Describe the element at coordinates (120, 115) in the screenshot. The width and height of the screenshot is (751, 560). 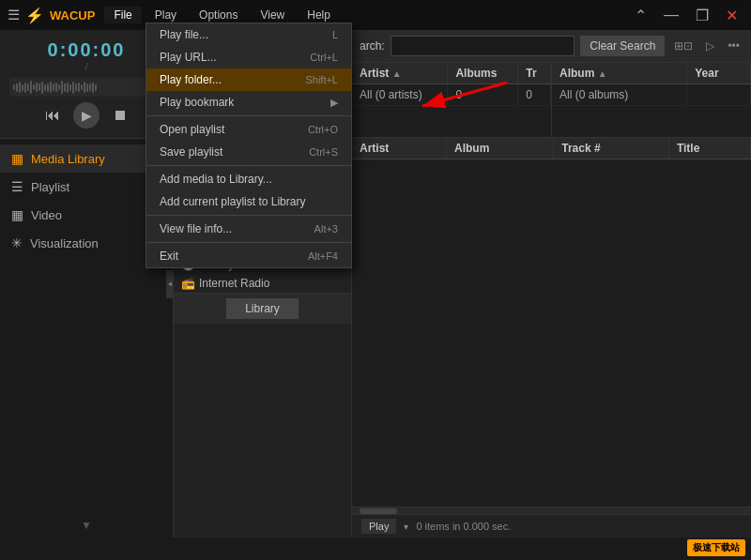
I see `stop-button: ⏹` at that location.